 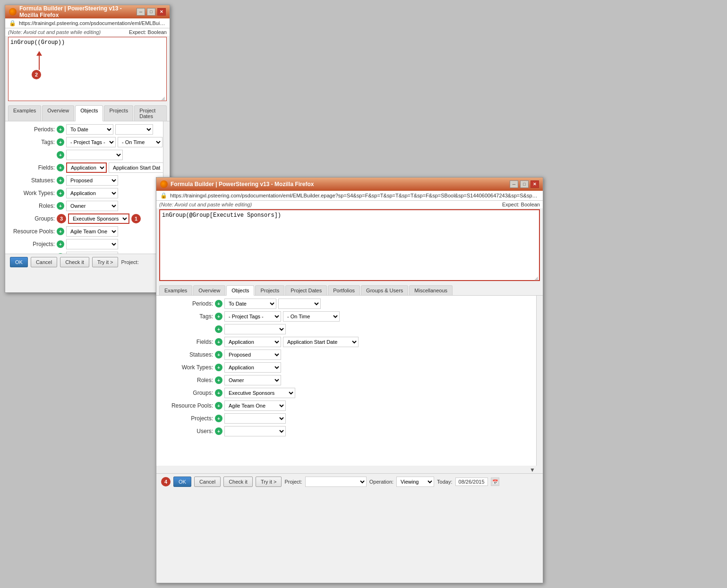 I want to click on statuses-select: Proposed, so click(x=92, y=180).